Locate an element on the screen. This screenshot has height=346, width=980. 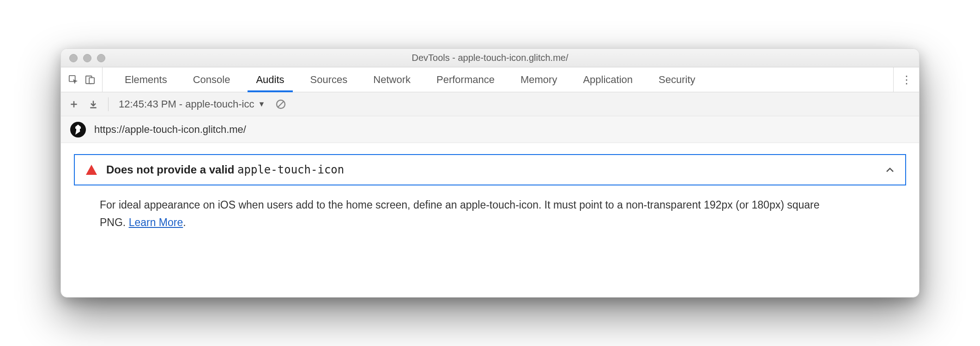
select-element-icon is located at coordinates (73, 80).